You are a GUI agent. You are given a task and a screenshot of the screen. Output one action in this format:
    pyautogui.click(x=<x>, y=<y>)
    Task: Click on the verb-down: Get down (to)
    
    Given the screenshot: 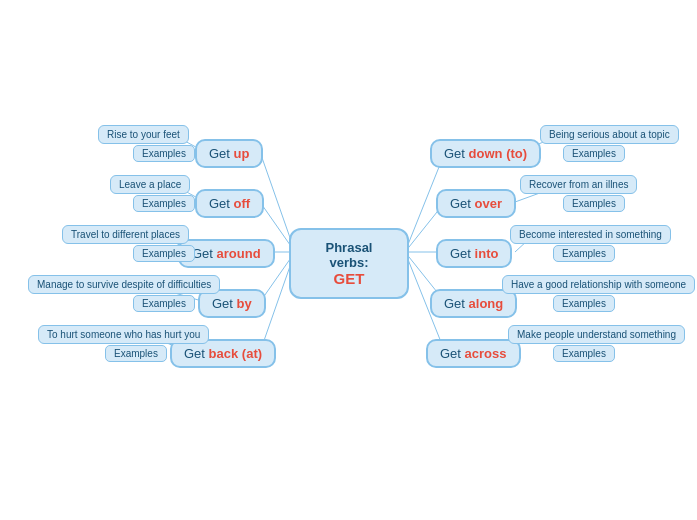 What is the action you would take?
    pyautogui.click(x=486, y=154)
    